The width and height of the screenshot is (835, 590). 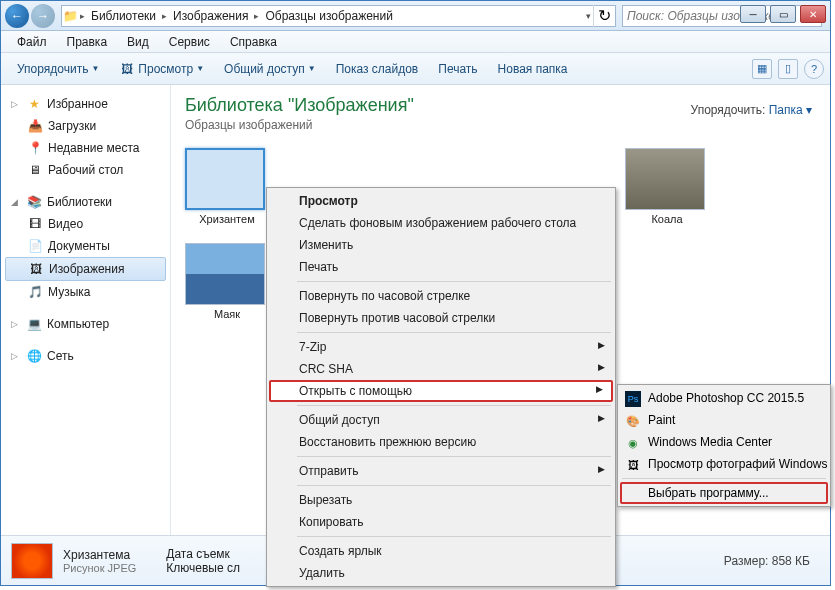 What do you see at coordinates (746, 561) in the screenshot?
I see `size-label: Размер:` at bounding box center [746, 561].